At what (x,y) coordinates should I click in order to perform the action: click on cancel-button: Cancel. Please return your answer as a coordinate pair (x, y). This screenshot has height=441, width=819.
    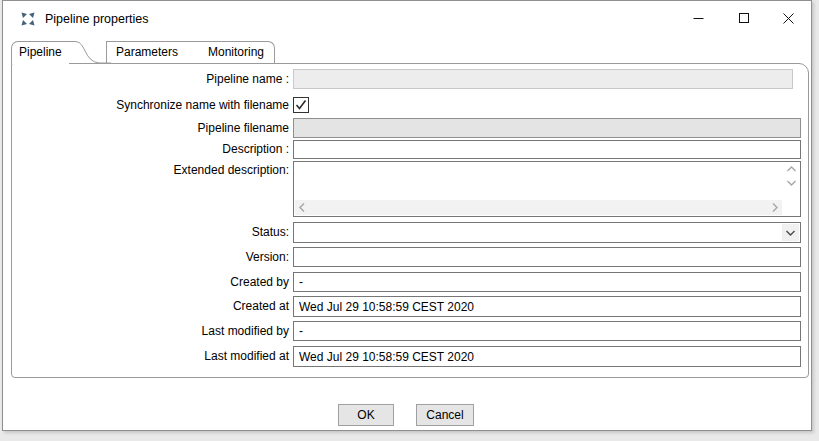
    Looking at the image, I should click on (445, 415).